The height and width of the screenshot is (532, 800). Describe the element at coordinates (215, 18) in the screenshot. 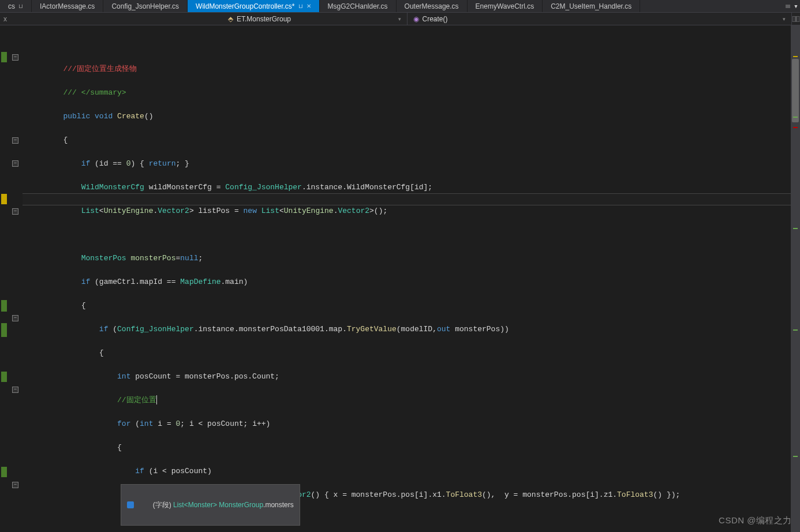

I see `nav-namespace: ⬘ ET.MonsterGroup ▾` at that location.